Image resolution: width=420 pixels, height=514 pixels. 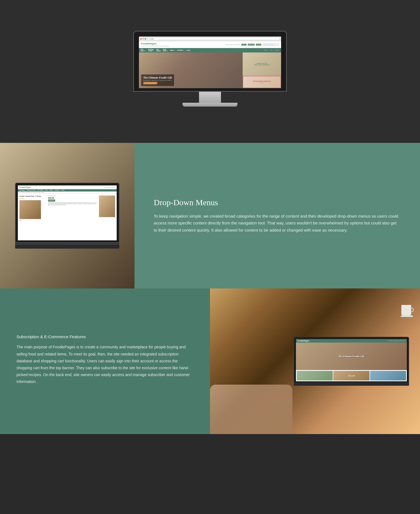 What do you see at coordinates (158, 50) in the screenshot?
I see `nav-gift-boxes: GIFTBOXES` at bounding box center [158, 50].